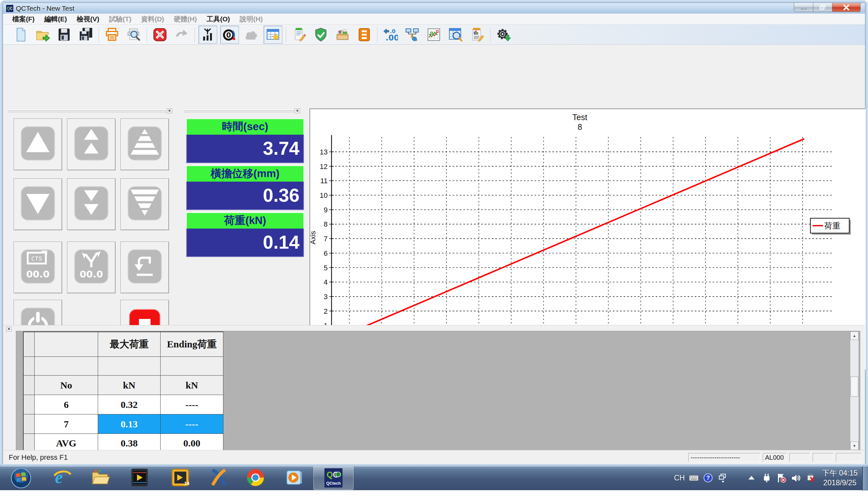 This screenshot has width=868, height=496. Describe the element at coordinates (334, 478) in the screenshot. I see `taskbar-button-qctech: QCQCtech` at that location.